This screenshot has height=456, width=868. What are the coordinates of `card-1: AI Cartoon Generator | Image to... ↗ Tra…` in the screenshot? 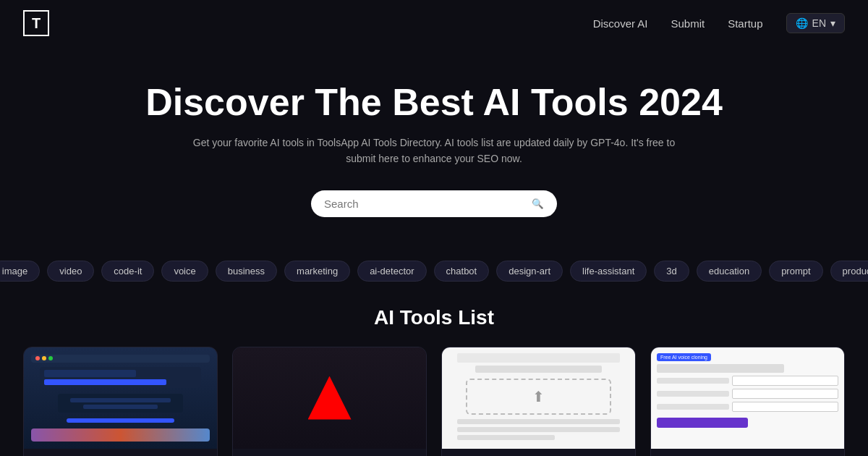 It's located at (120, 401).